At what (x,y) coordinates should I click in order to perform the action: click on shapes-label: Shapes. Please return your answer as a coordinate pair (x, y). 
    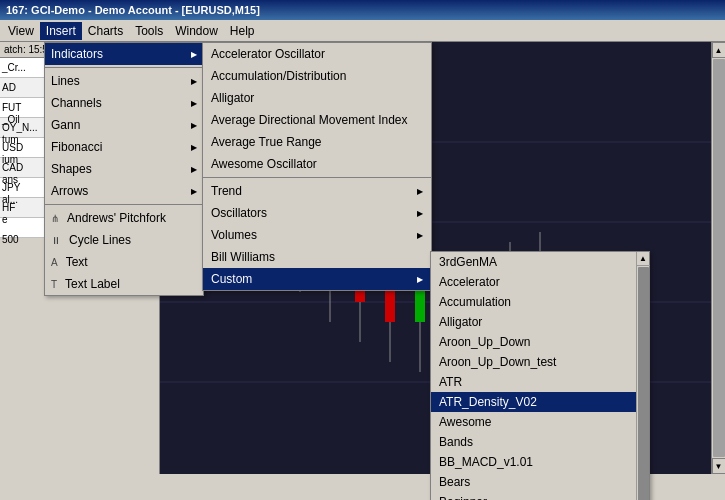
    Looking at the image, I should click on (72, 169).